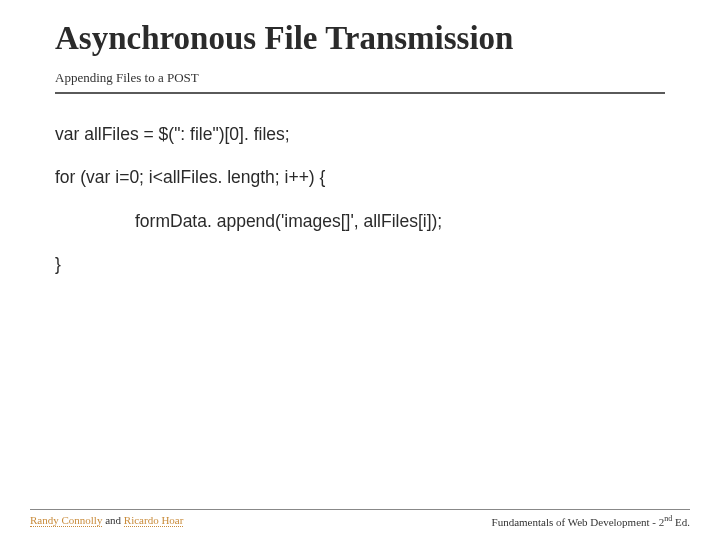  Describe the element at coordinates (360, 78) in the screenshot. I see `slide-subtitle: Appending Files to a POST` at that location.